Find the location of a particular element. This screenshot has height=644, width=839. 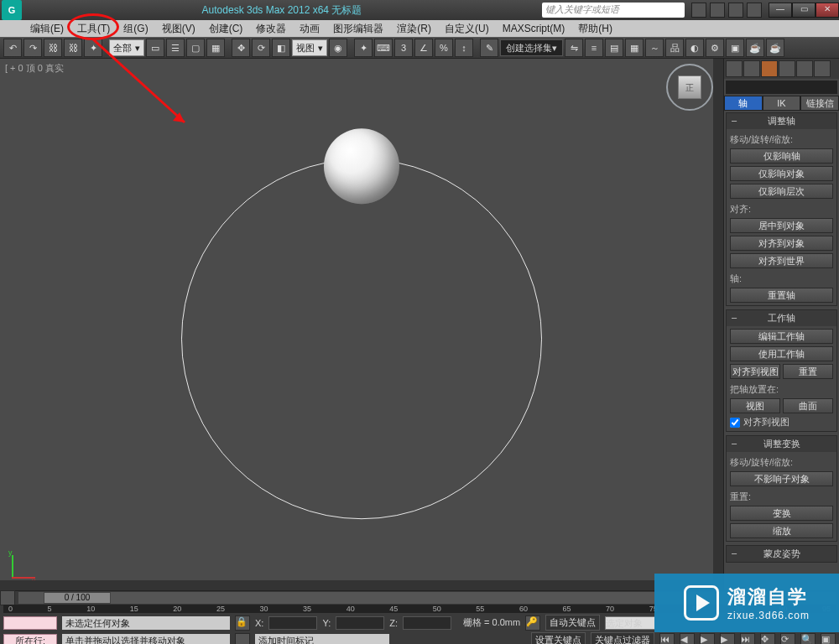

tab-hierarchy-icon is located at coordinates (769, 69).